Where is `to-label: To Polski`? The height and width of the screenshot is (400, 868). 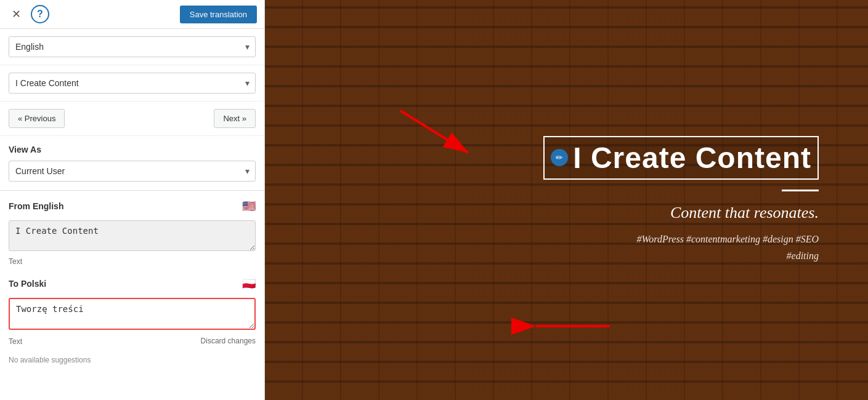
to-label: To Polski is located at coordinates (27, 284).